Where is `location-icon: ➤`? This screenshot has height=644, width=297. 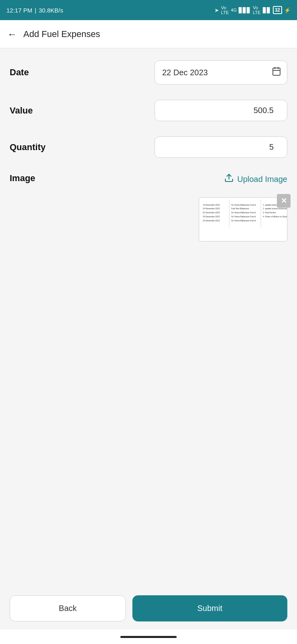 location-icon: ➤ is located at coordinates (217, 10).